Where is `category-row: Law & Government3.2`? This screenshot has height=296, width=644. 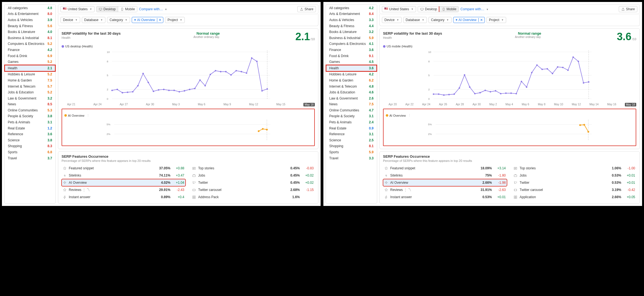 category-row: Law & Government3.2 is located at coordinates (30, 98).